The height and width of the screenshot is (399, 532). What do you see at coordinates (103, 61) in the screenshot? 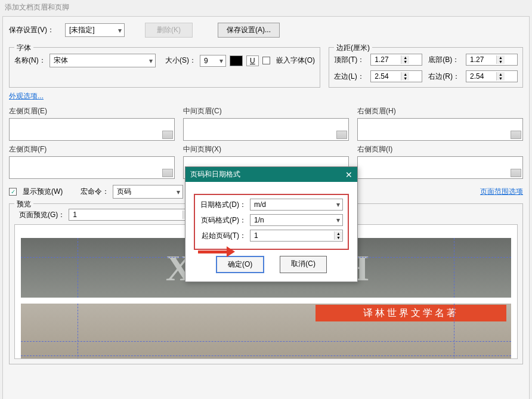
I see `font-name-dropdown: 宋体` at bounding box center [103, 61].